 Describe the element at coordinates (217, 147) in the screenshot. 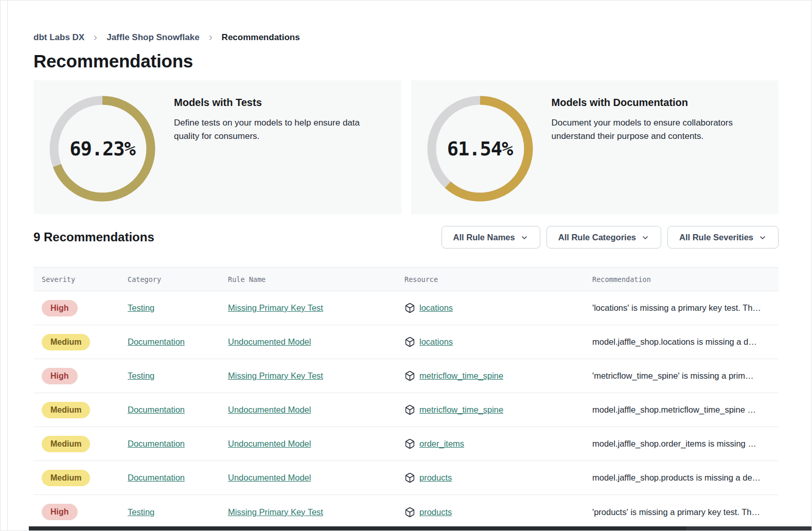

I see `models-with-tests-card: 69.23% Models with Tests Define tests on…` at that location.